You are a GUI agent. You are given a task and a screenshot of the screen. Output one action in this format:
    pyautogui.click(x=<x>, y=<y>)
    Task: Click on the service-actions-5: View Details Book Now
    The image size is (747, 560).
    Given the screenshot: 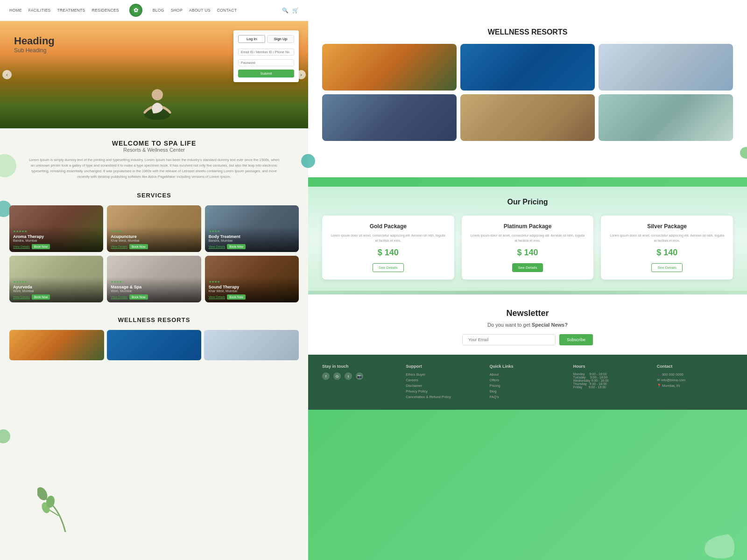 What is the action you would take?
    pyautogui.click(x=252, y=297)
    